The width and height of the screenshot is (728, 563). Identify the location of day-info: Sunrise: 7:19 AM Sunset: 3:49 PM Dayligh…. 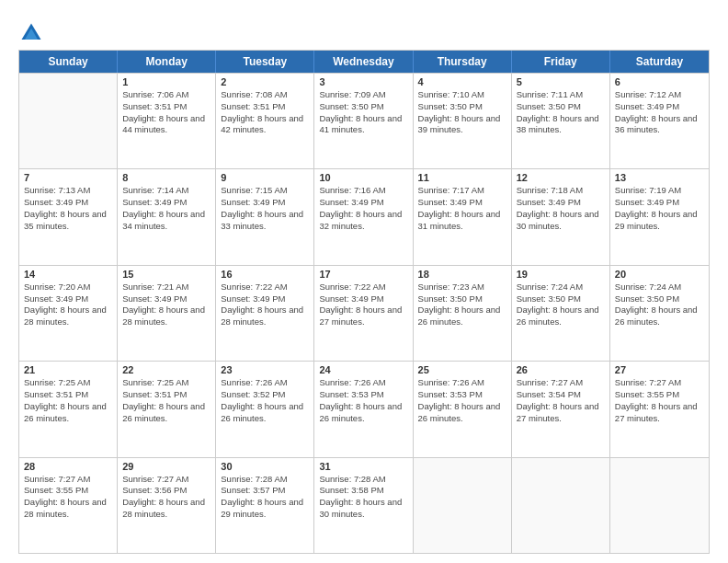
(660, 208).